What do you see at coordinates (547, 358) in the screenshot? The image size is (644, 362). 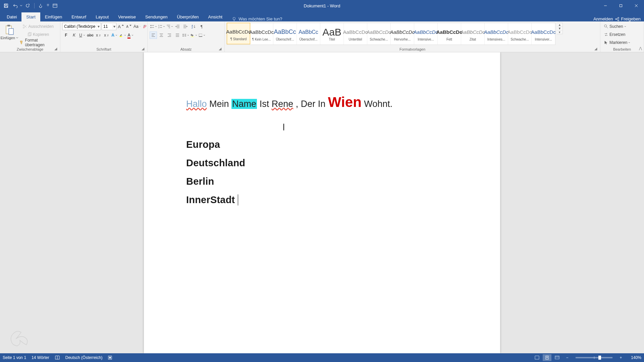 I see `view-print-layout` at bounding box center [547, 358].